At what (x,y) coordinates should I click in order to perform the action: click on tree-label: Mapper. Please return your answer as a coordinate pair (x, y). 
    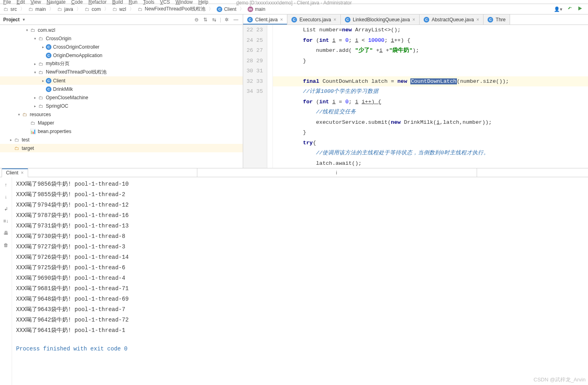
    Looking at the image, I should click on (46, 123).